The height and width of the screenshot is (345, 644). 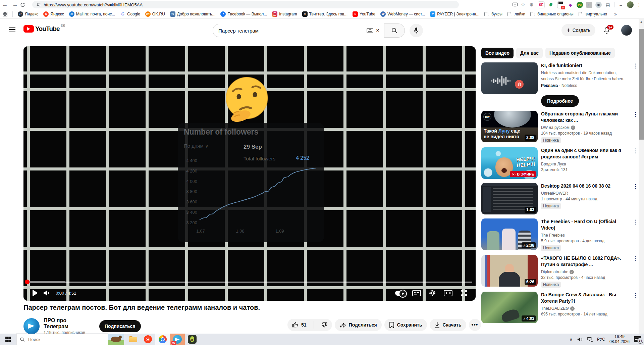 What do you see at coordinates (583, 128) in the screenshot?
I see `video-item-channel: DW на русском✓` at bounding box center [583, 128].